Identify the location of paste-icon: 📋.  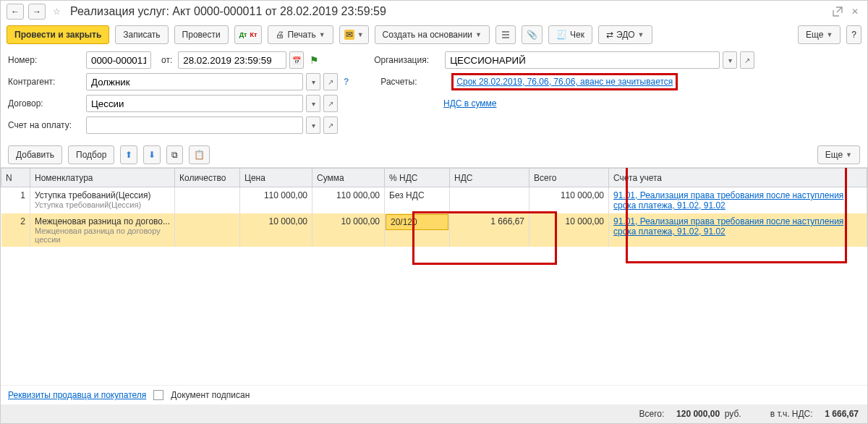
(200, 155).